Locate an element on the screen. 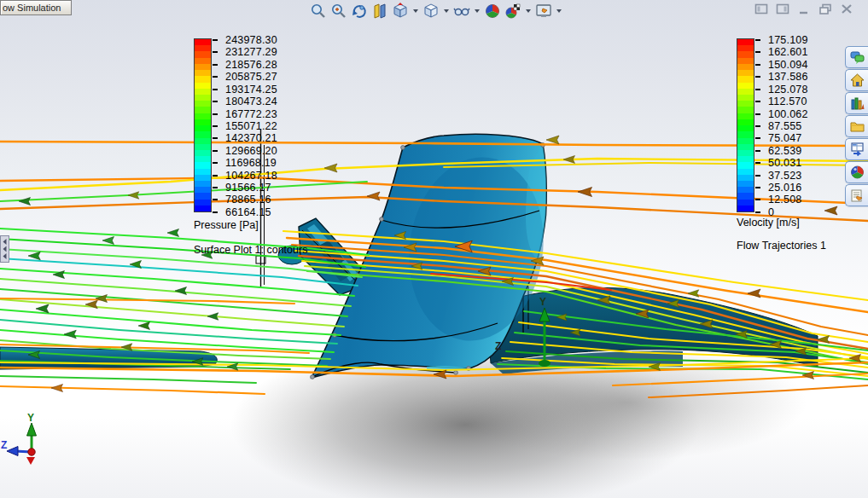 The image size is (868, 498). apply-scene-icon is located at coordinates (492, 11).